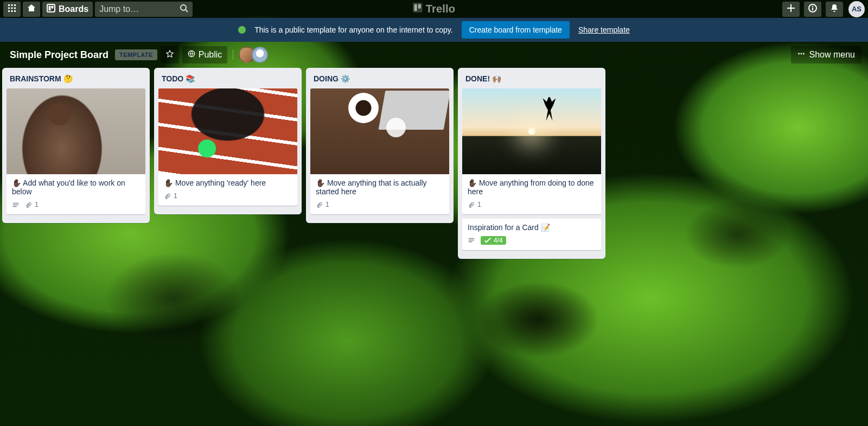 The height and width of the screenshot is (426, 868). What do you see at coordinates (791, 9) in the screenshot?
I see `create-button` at bounding box center [791, 9].